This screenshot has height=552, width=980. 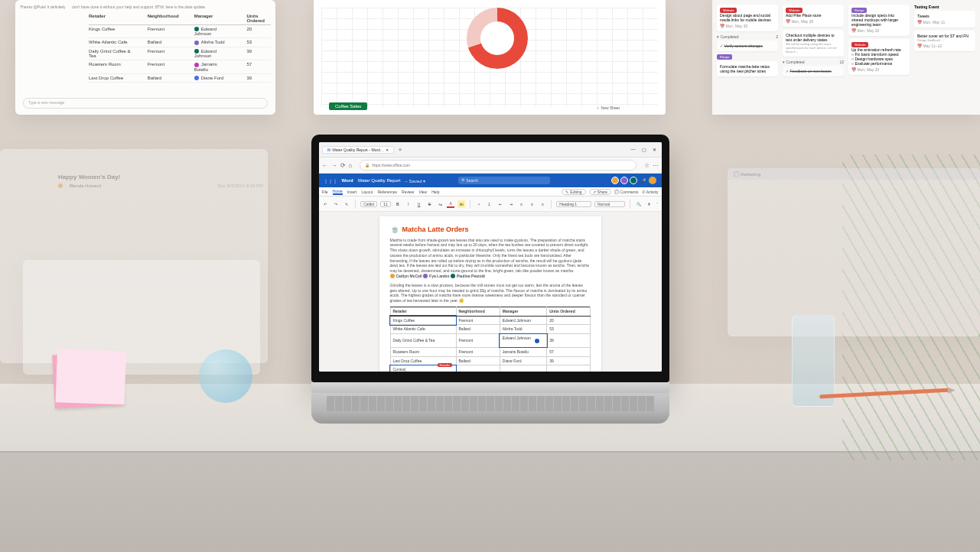 What do you see at coordinates (490, 204) in the screenshot?
I see `ribbon-toolbar: ↶ ↷ ✎ Calibri 11 B I U S x₂ A ab • 1. ⇤ …` at bounding box center [490, 204].